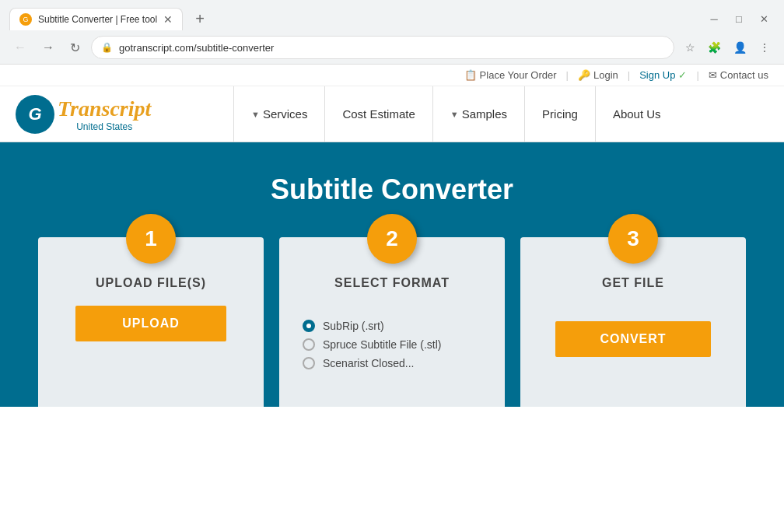  What do you see at coordinates (392, 16) in the screenshot?
I see `title-bar: G Subtitle Converter | Free tool ✕ + ─ □…` at bounding box center [392, 16].